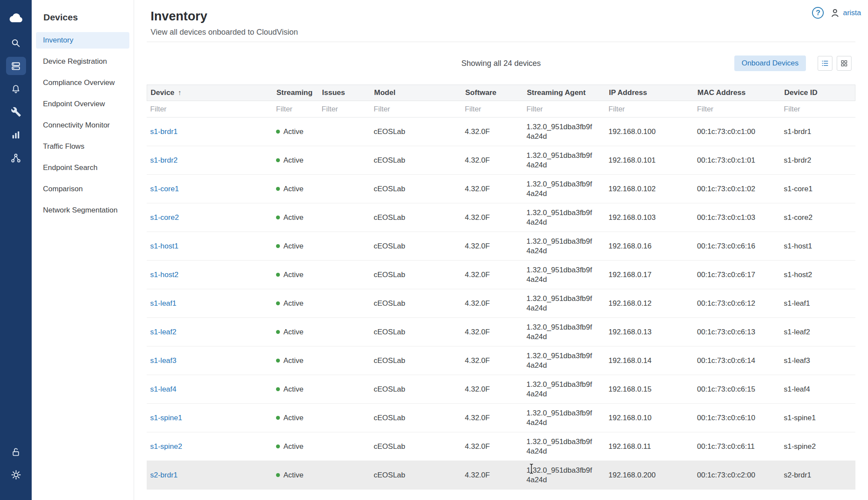  Describe the element at coordinates (166, 418) in the screenshot. I see `device-link: s1-spine1` at that location.